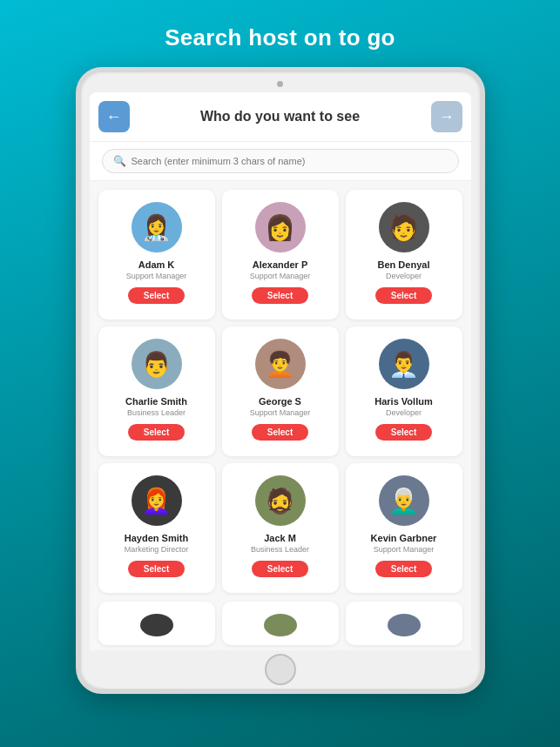 Image resolution: width=560 pixels, height=747 pixels. Describe the element at coordinates (447, 117) in the screenshot. I see `forward-button: →` at that location.